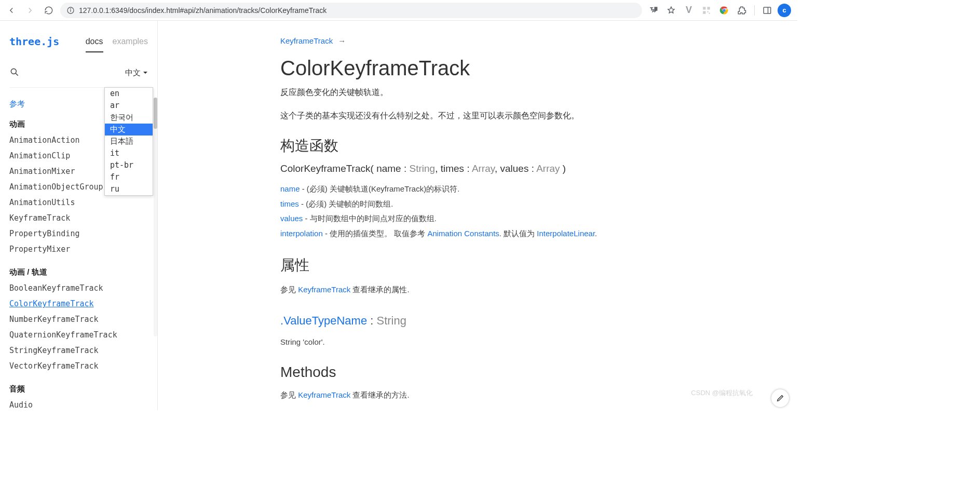 This screenshot has width=980, height=501. What do you see at coordinates (689, 10) in the screenshot?
I see `v-icon: V` at bounding box center [689, 10].